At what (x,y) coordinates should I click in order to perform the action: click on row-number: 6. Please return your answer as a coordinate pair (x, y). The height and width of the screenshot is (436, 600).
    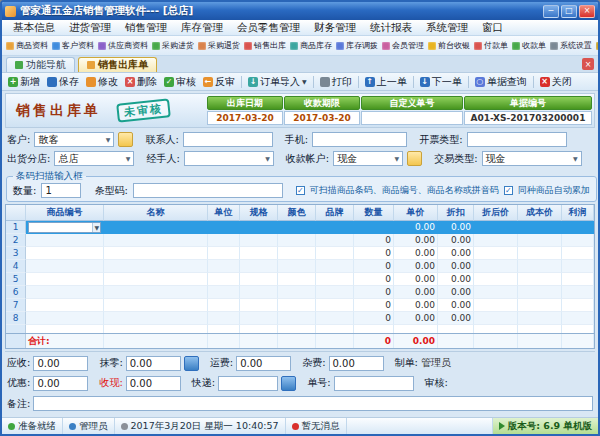
    Looking at the image, I should click on (16, 292).